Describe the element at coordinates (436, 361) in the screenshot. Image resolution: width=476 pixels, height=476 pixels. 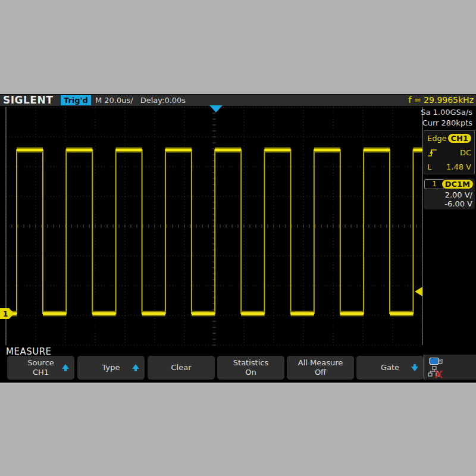
I see `usb-icon` at that location.